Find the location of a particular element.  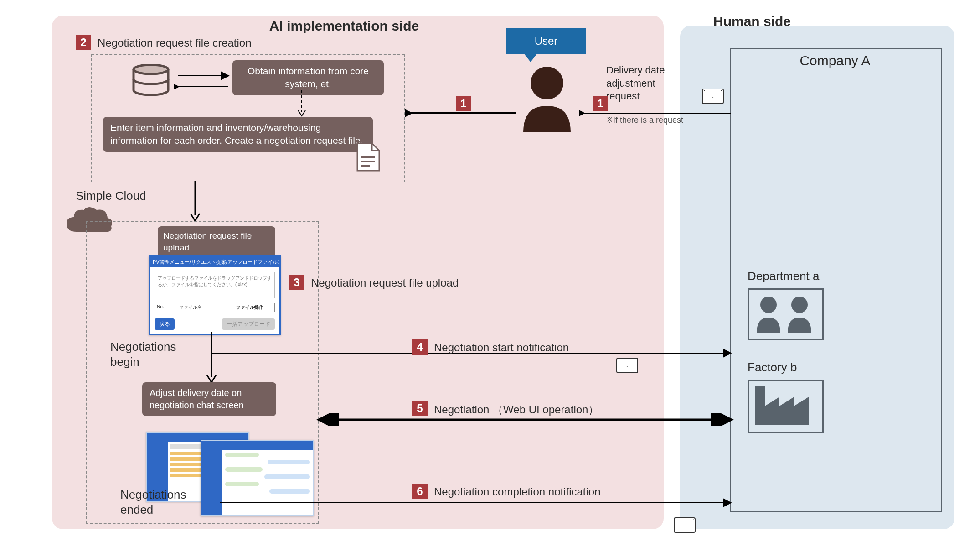

user-tag-label: User is located at coordinates (546, 41).